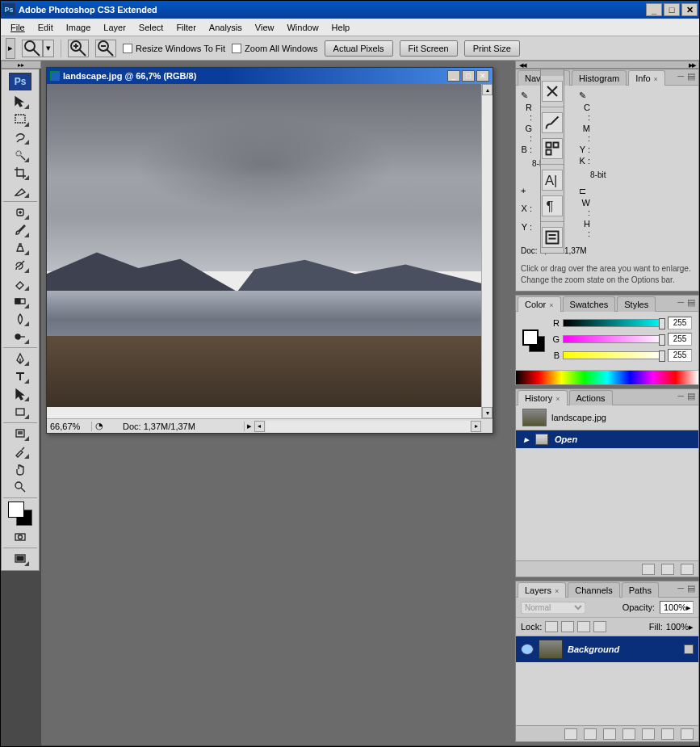 This screenshot has width=700, height=747. I want to click on layer-mask-icon, so click(610, 734).